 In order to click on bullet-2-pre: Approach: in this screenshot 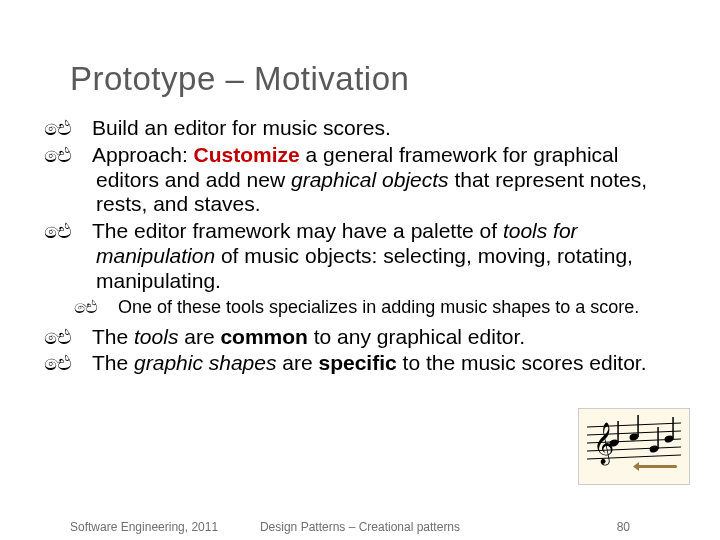, I will do `click(143, 154)`.